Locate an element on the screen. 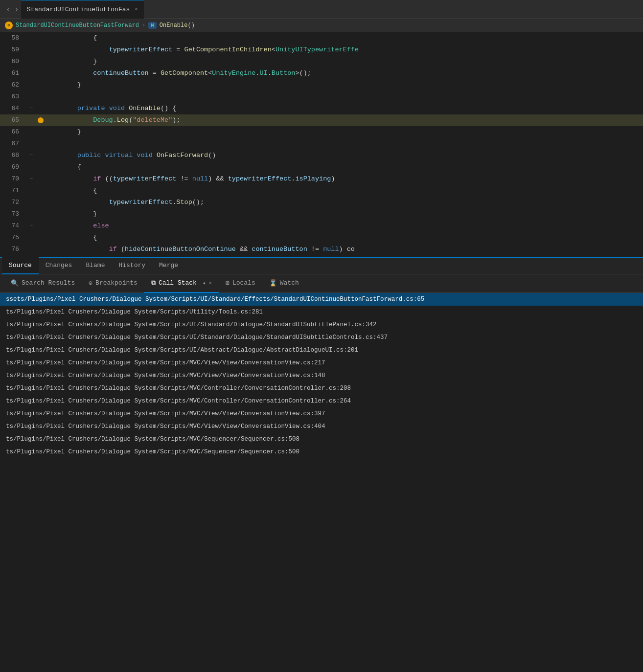 The height and width of the screenshot is (672, 643). tab-source-label: Source is located at coordinates (21, 265).